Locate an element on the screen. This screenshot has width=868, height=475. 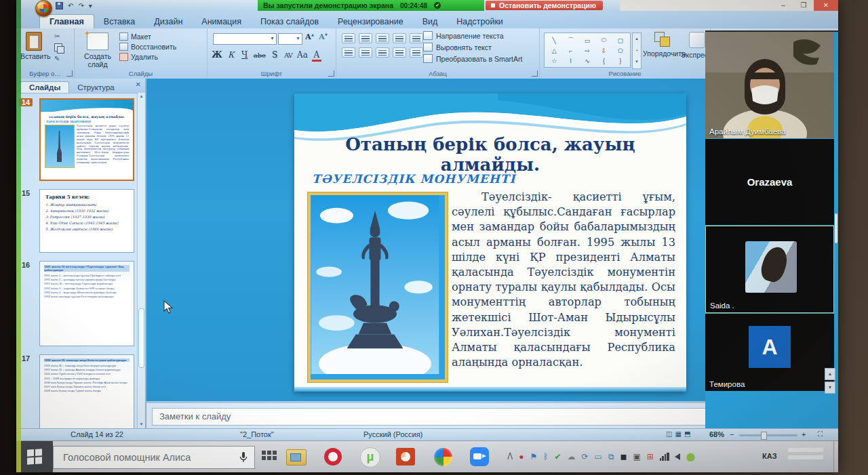
scroll-up-icon: ▲ is located at coordinates (141, 96).